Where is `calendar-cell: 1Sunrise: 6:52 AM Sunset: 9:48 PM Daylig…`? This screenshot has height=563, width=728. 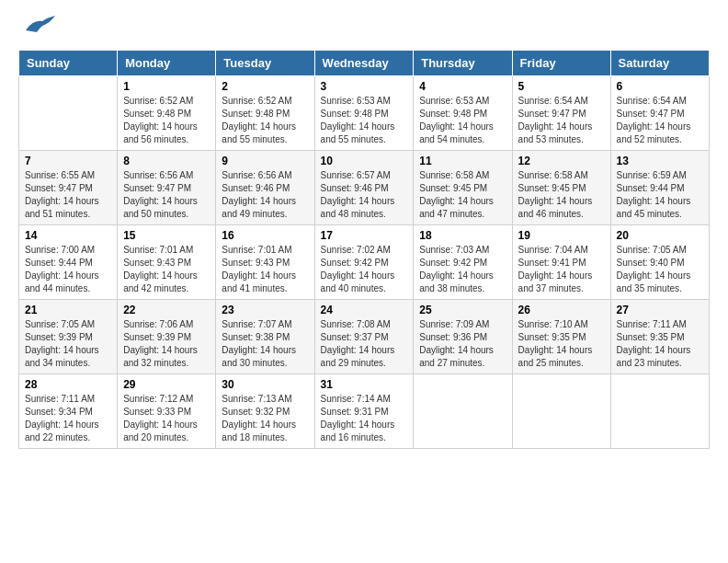 calendar-cell: 1Sunrise: 6:52 AM Sunset: 9:48 PM Daylig… is located at coordinates (167, 114).